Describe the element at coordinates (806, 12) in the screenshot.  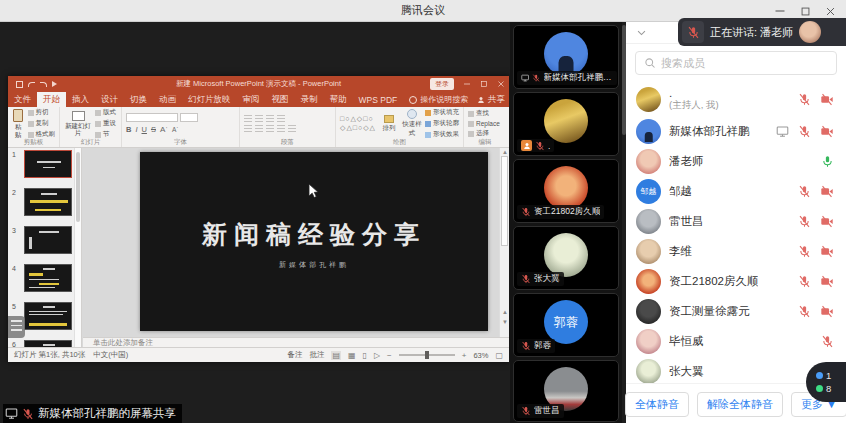
I see `maximize-button` at that location.